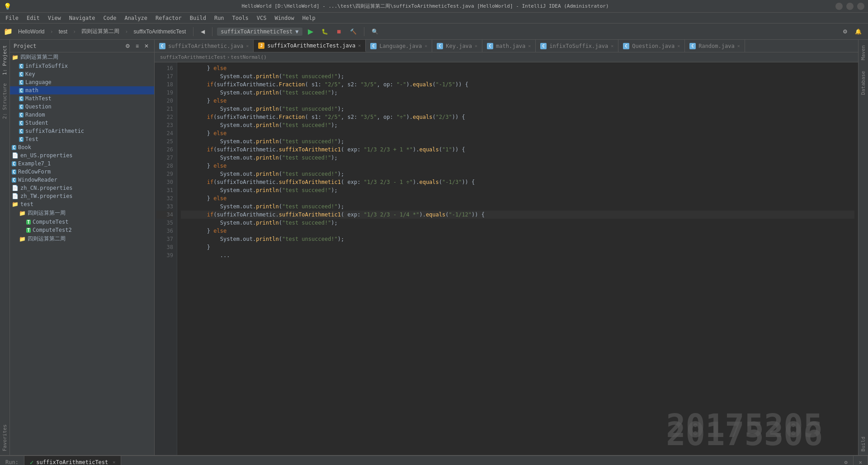 The width and height of the screenshot is (868, 465). Describe the element at coordinates (518, 166) in the screenshot. I see `code-line-28: } else` at that location.